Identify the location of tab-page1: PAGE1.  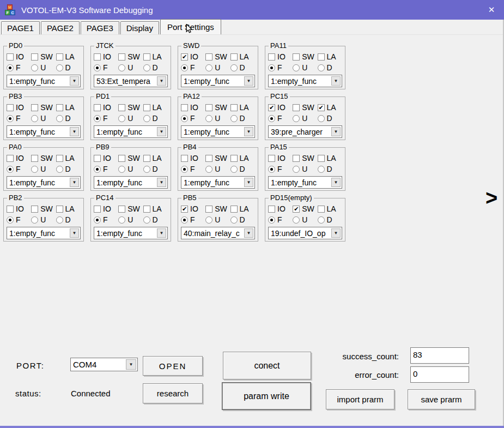
(21, 28).